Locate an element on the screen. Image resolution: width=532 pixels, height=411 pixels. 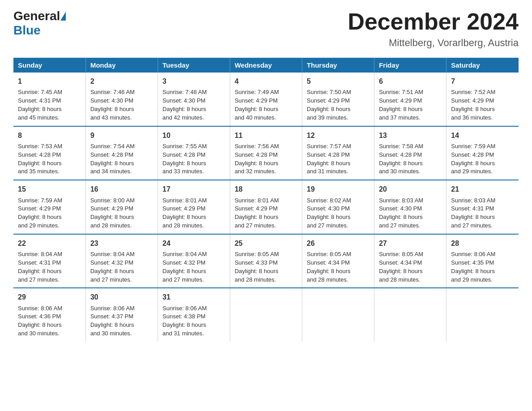
day-info: Sunrise: 7:55 AM Sunset: 4:28 PM Dayligh… is located at coordinates (194, 159).